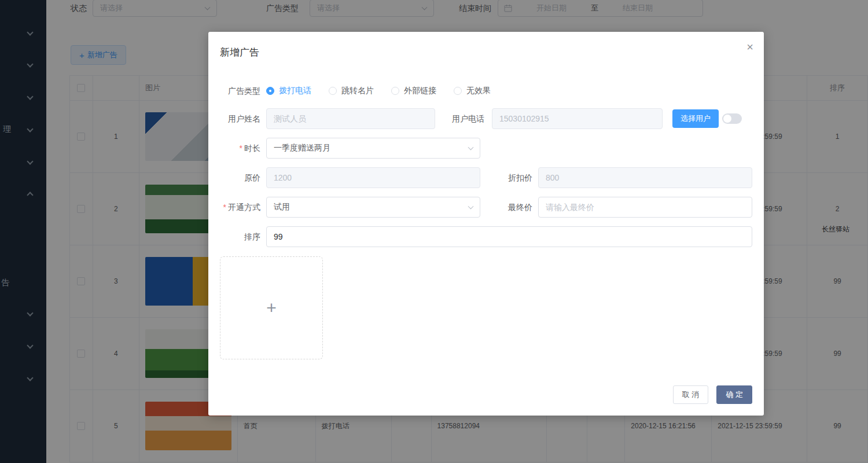  I want to click on radio-call-phone: 拨打电话, so click(289, 91).